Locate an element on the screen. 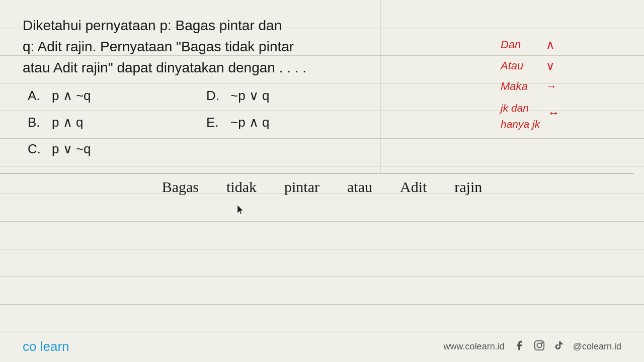 This screenshot has width=644, height=362. legend-biconditional-symbol: ↔ is located at coordinates (553, 113).